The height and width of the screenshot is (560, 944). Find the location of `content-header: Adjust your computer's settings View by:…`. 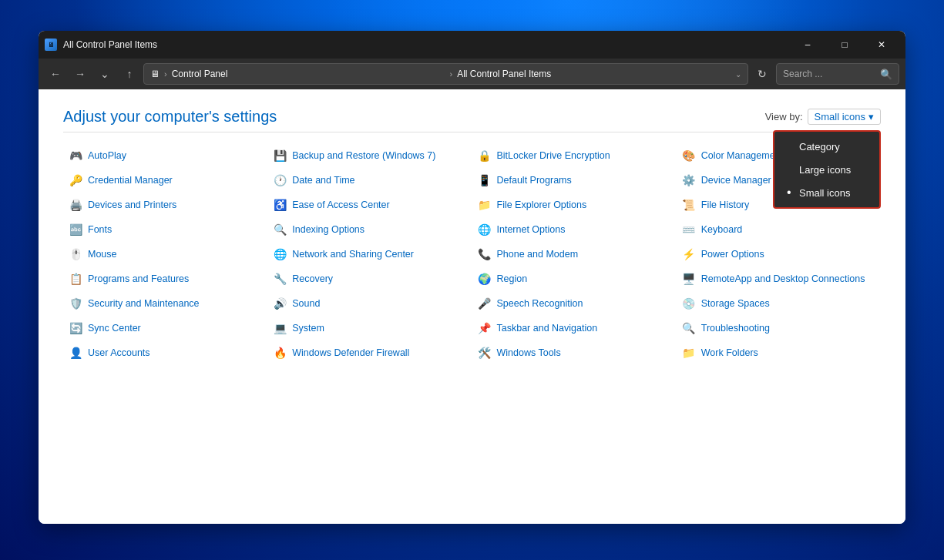

content-header: Adjust your computer's settings View by:… is located at coordinates (472, 120).